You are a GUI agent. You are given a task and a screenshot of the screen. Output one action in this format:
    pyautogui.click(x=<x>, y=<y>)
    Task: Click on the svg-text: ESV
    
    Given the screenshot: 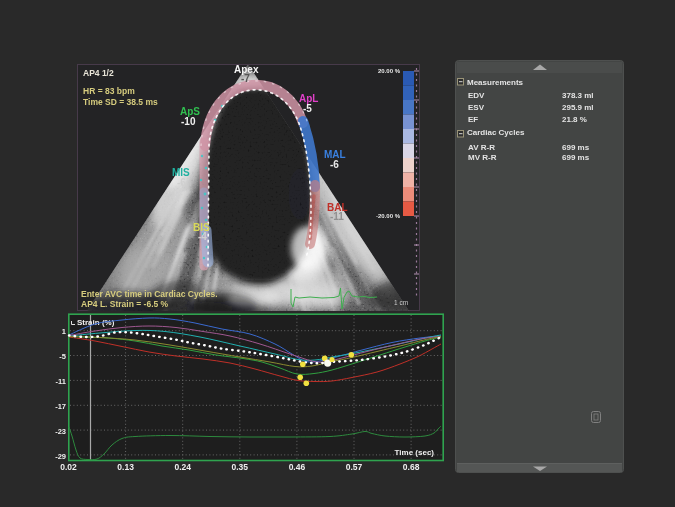 What is the action you would take?
    pyautogui.click(x=476, y=108)
    